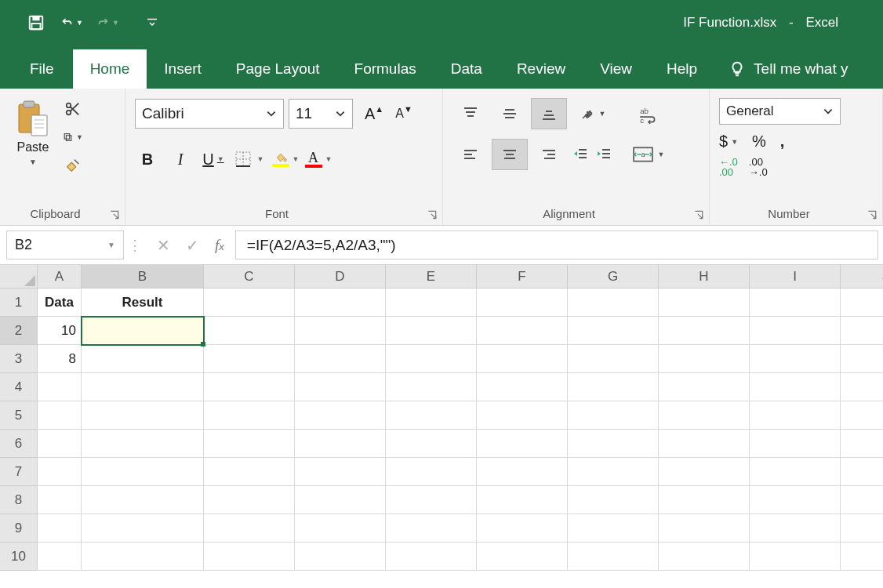 The image size is (883, 588). I want to click on cell-F4, so click(522, 387).